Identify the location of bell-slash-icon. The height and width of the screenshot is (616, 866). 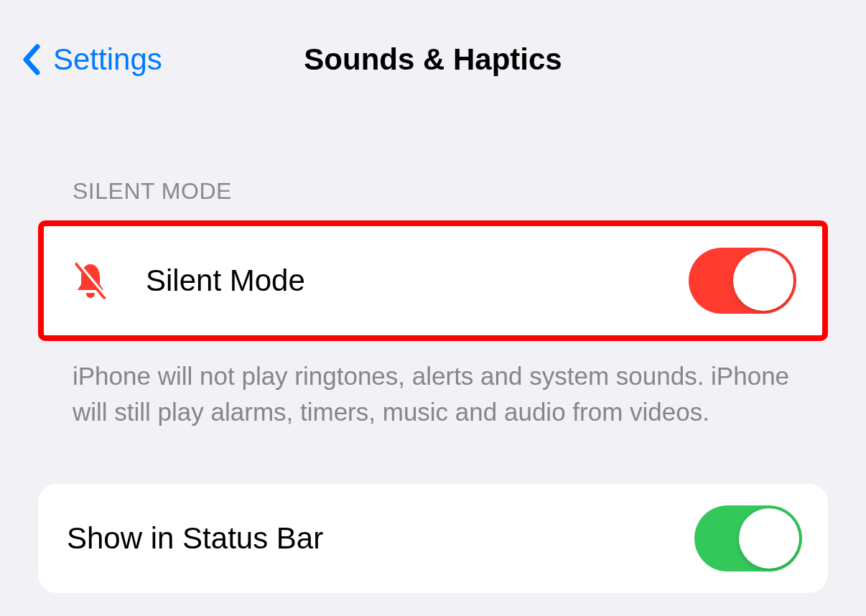
(90, 281).